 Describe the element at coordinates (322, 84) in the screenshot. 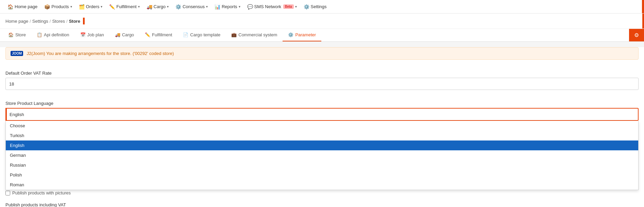

I see `vat-input` at that location.